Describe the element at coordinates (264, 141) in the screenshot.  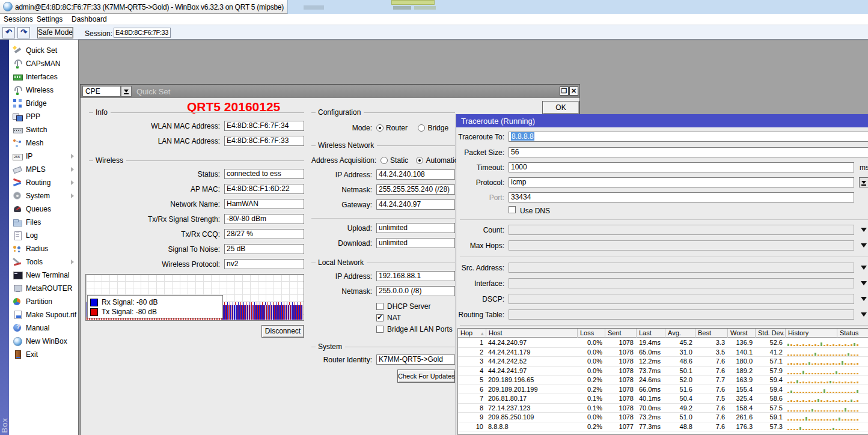
I see `lan-mac-field: E4:8D:8C:F6:7F:33` at that location.